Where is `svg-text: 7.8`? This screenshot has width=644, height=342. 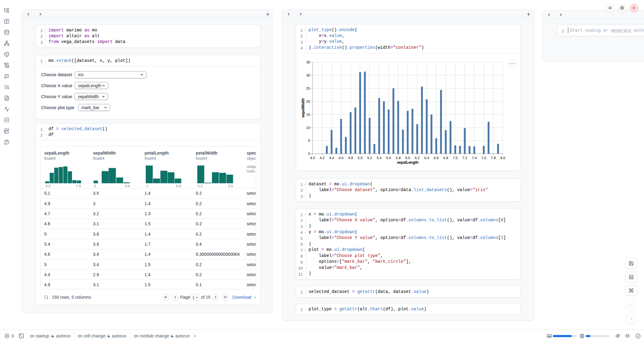
svg-text: 7.8 is located at coordinates (493, 158).